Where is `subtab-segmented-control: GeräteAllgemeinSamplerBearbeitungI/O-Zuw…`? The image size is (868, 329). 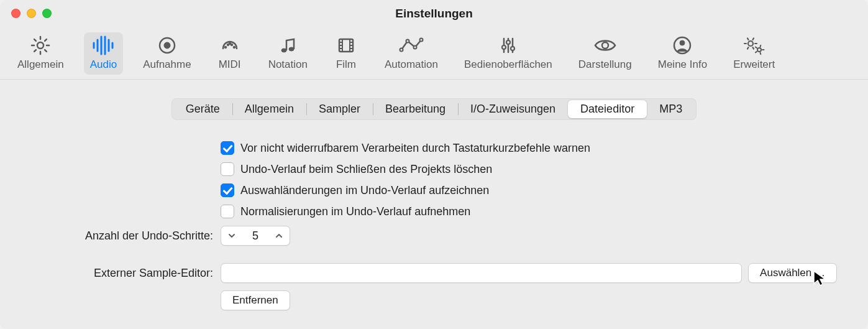 subtab-segmented-control: GeräteAllgemeinSamplerBearbeitungI/O-Zuw… is located at coordinates (434, 109).